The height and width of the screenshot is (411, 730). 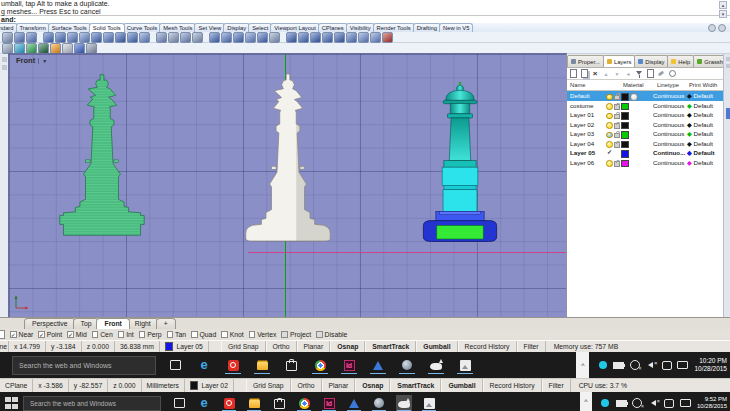 What do you see at coordinates (573, 74) in the screenshot?
I see `new-layer-icon` at bounding box center [573, 74].